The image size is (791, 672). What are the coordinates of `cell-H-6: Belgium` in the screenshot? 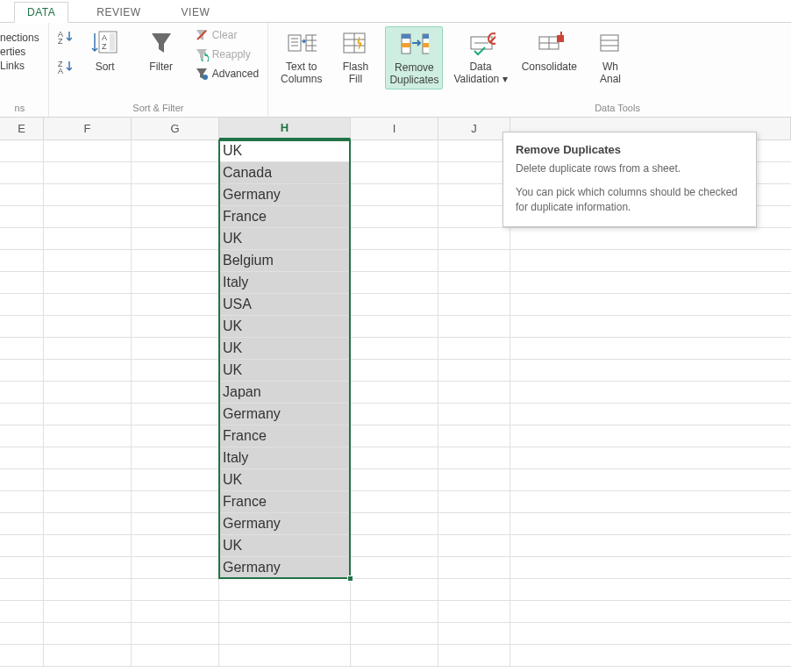 It's located at (285, 261).